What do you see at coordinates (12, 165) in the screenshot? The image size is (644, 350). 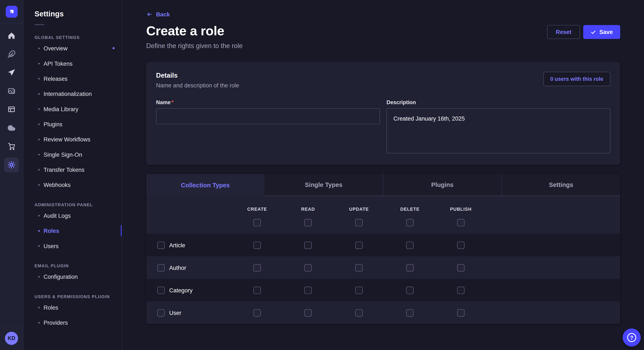 I see `gear-icon` at bounding box center [12, 165].